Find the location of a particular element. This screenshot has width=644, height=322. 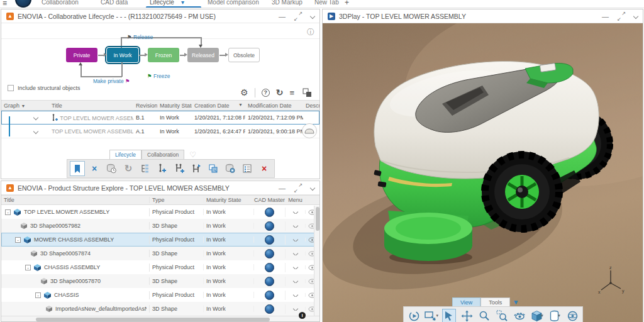

iso-view-cube-icon: ▾ is located at coordinates (537, 316).